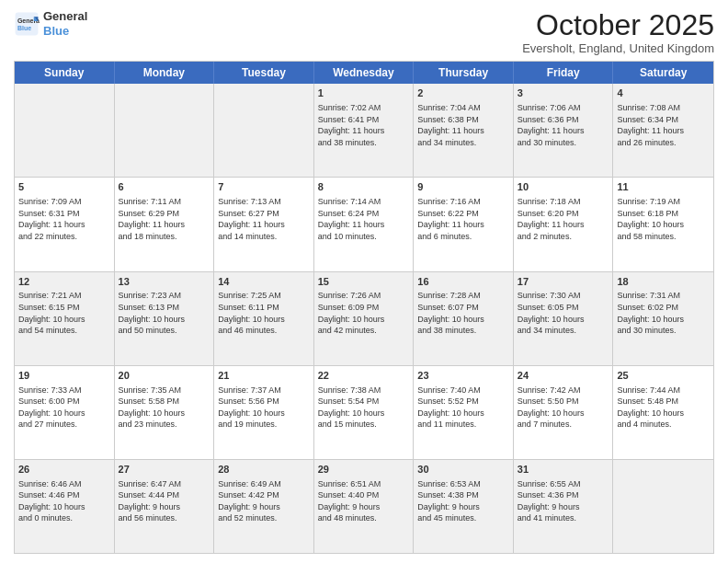 This screenshot has height=563, width=728. What do you see at coordinates (64, 224) in the screenshot?
I see `calendar-cell: 5Sunrise: 7:09 AM Sunset: 6:31 PM Daylig…` at bounding box center [64, 224].